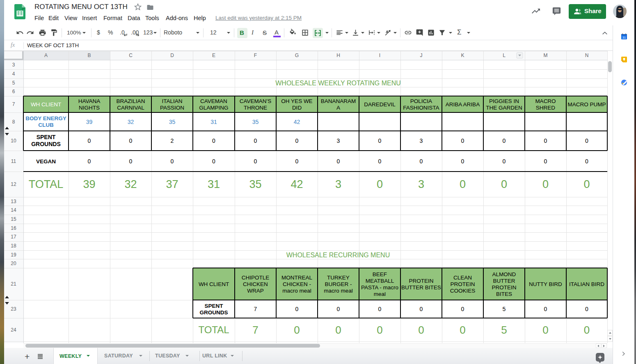 Image resolution: width=636 pixels, height=364 pixels. Describe the element at coordinates (256, 277) in the screenshot. I see `svg-text: CHIPOTLE` at that location.